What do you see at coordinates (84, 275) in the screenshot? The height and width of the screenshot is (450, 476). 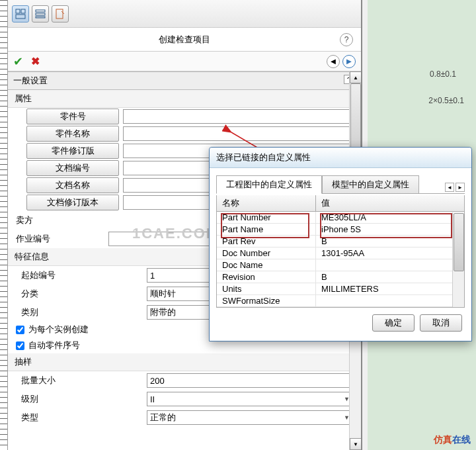 I see `start-number-label: 起始编号` at bounding box center [84, 275].